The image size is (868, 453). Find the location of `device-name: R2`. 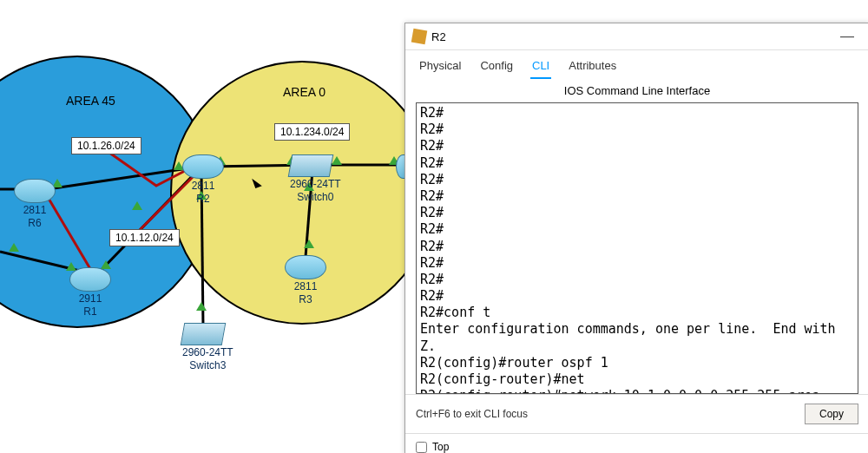

device-name: R2 is located at coordinates (203, 200).